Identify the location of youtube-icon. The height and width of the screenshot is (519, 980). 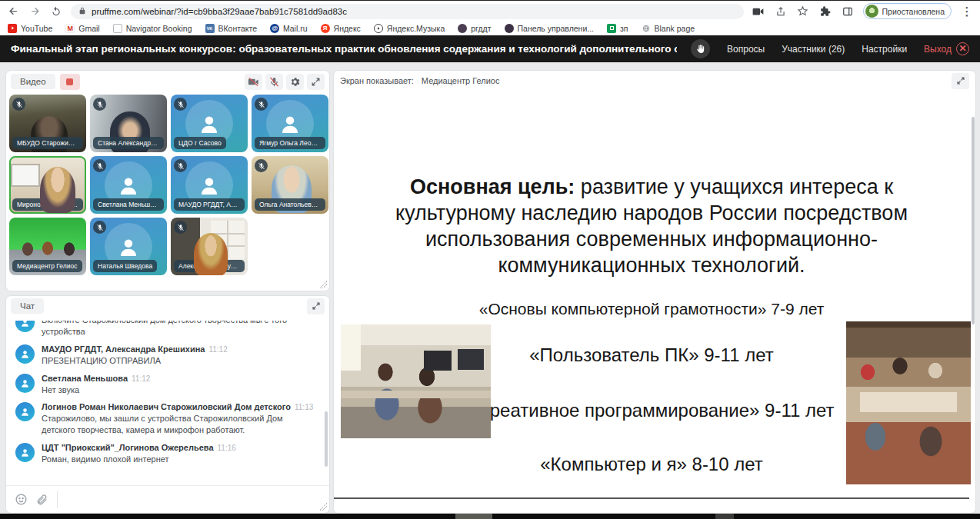
(12, 28).